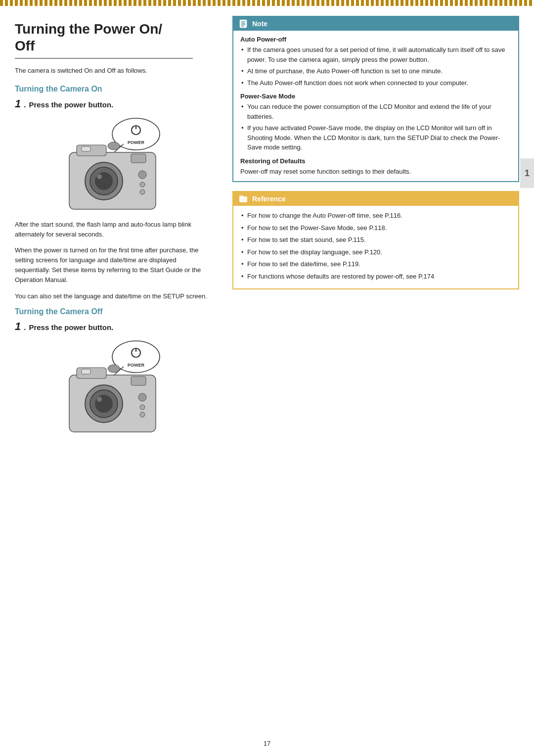  Describe the element at coordinates (376, 240) in the screenshot. I see `reference-box: Reference For how to change the Auto Pow…` at that location.